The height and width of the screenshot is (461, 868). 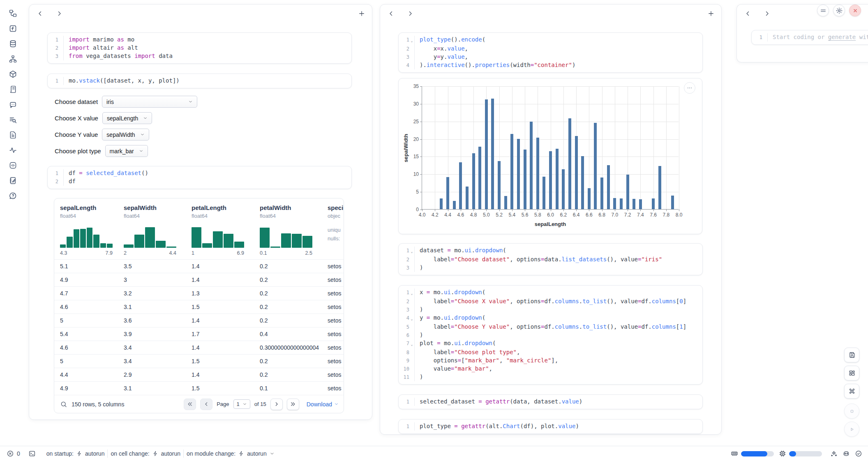 I want to click on next-page-button, so click(x=277, y=404).